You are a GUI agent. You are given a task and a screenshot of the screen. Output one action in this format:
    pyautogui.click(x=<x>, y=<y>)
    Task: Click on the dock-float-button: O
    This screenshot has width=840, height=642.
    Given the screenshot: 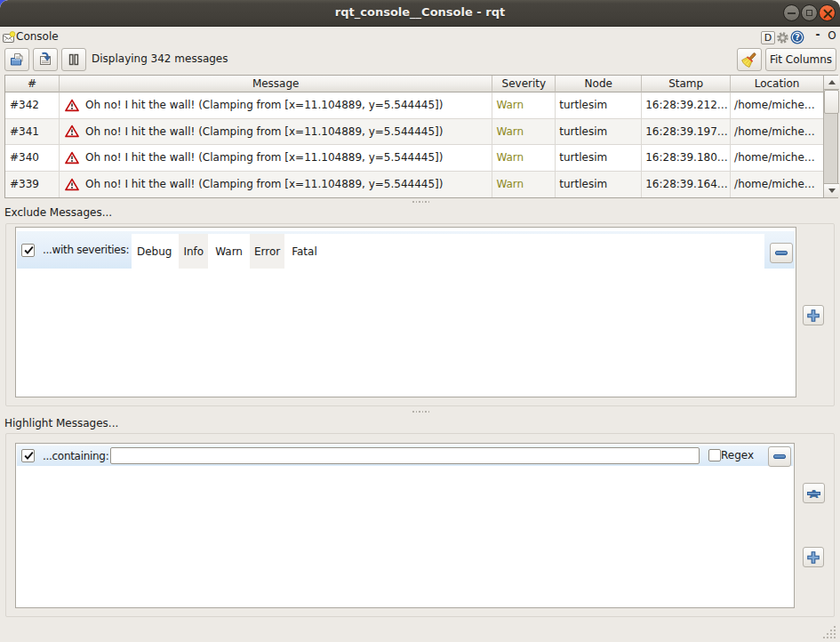 What is the action you would take?
    pyautogui.click(x=832, y=36)
    